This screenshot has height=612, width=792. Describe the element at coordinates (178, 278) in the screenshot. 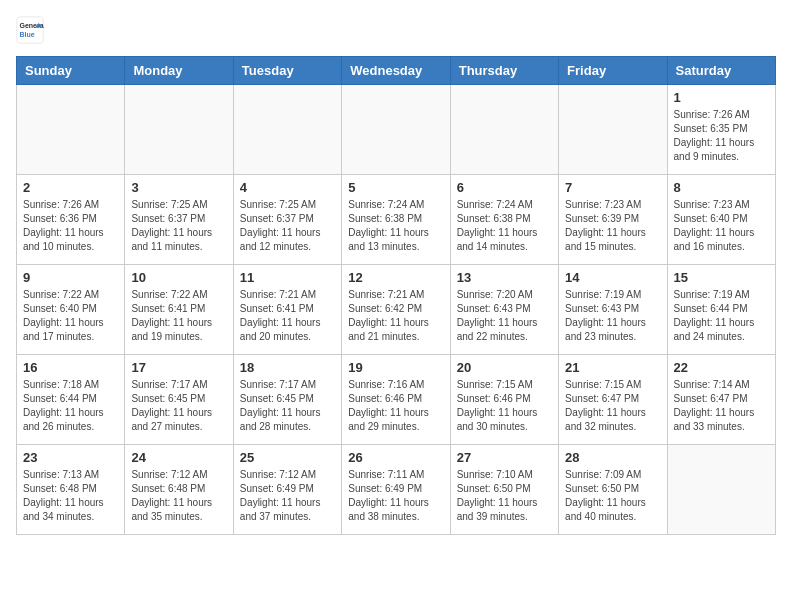

I see `day-number: 10` at that location.